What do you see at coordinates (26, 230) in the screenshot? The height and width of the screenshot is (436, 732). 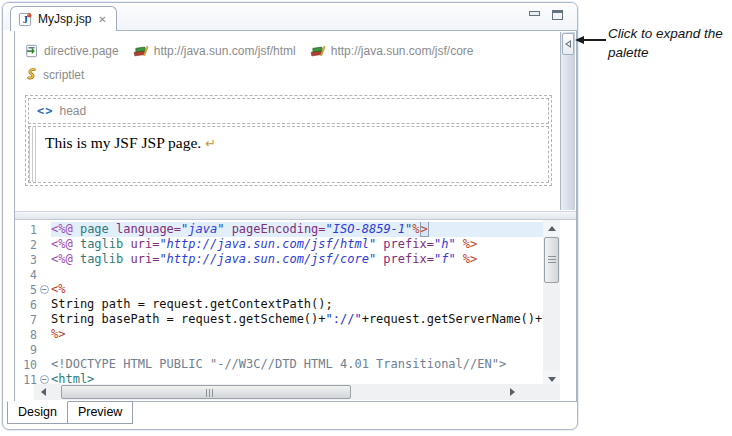 I see `line-number: 1` at bounding box center [26, 230].